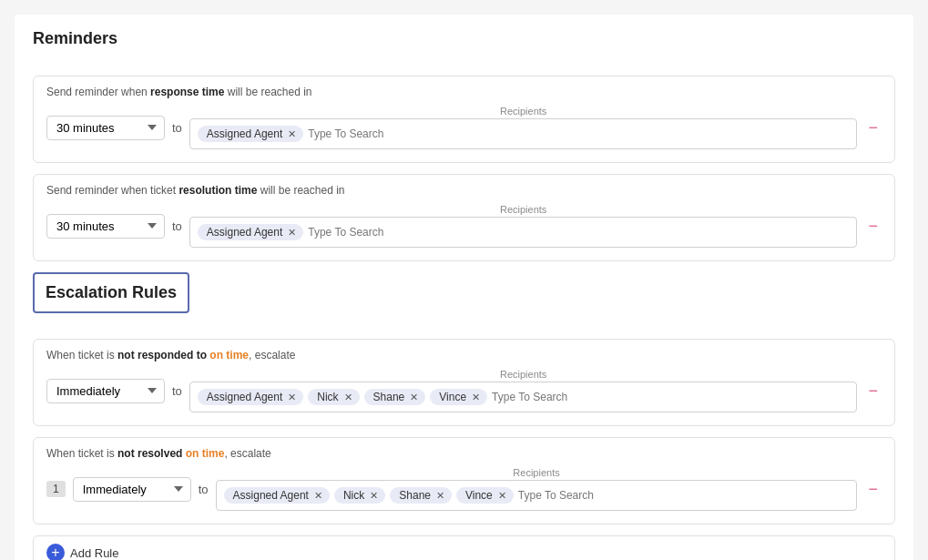 The height and width of the screenshot is (560, 928). Describe the element at coordinates (111, 293) in the screenshot. I see `escalation-section-header: Escalation Rules` at that location.